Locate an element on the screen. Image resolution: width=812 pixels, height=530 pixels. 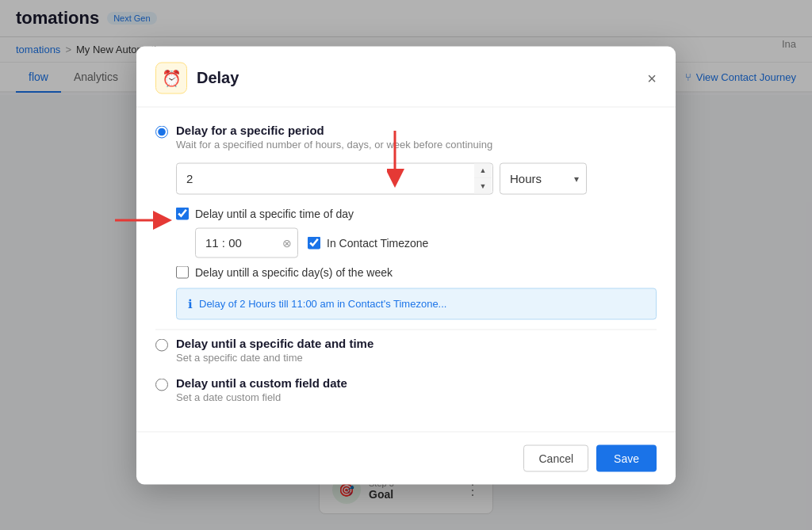
option3-label: Delay until a custom field date is located at coordinates (262, 382).